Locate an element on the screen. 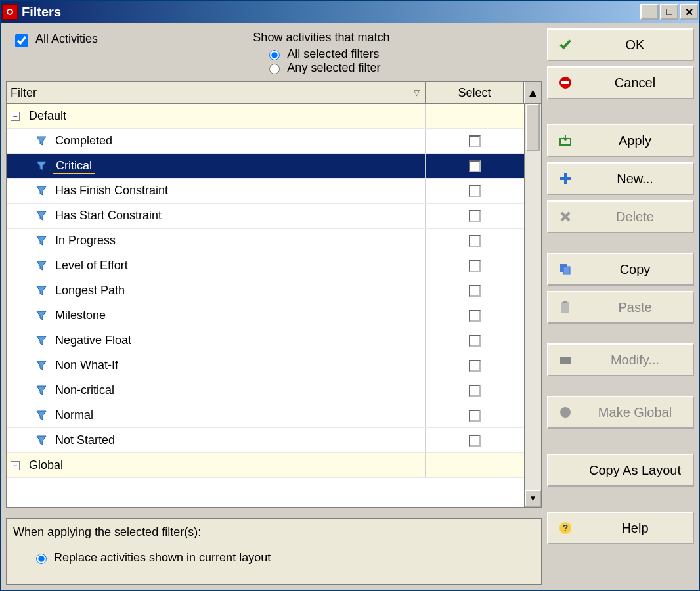 The height and width of the screenshot is (591, 700). modify-button: Modify... is located at coordinates (621, 360).